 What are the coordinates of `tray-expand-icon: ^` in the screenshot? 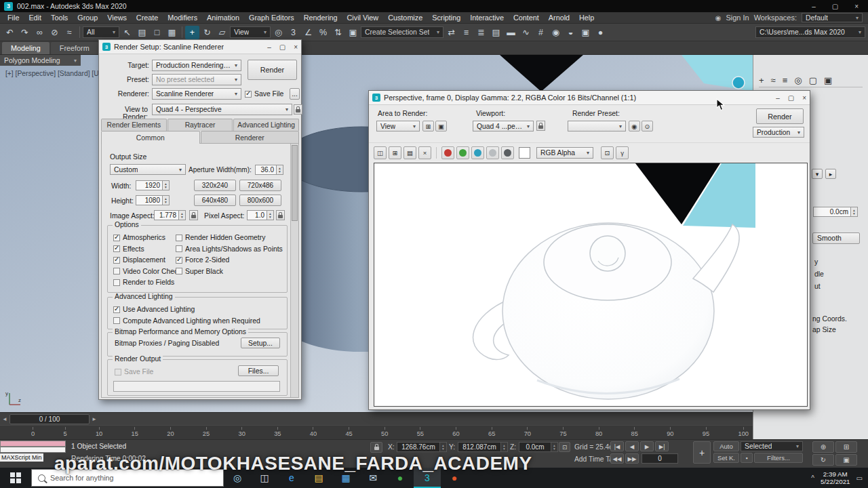 It's located at (812, 479).